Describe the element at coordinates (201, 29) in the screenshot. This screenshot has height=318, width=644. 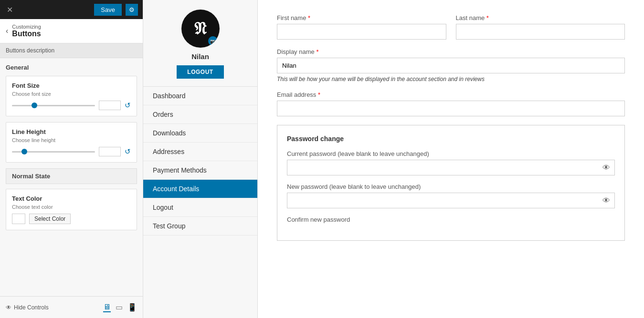
I see `avatar-letter: 𝔑` at that location.